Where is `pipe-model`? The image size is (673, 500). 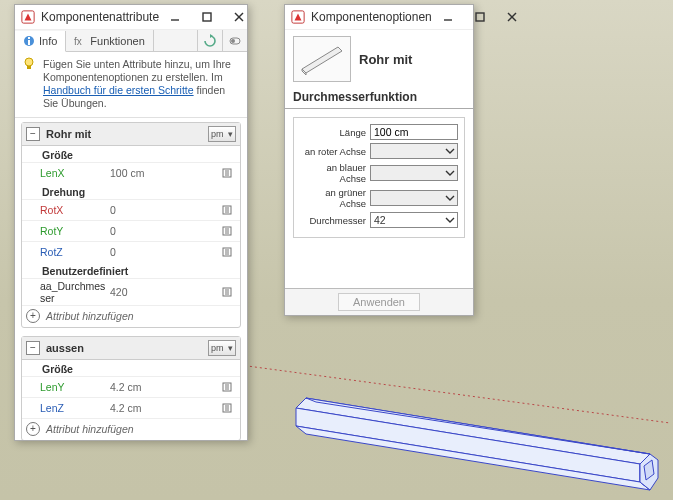 pipe-model is located at coordinates (475, 445).